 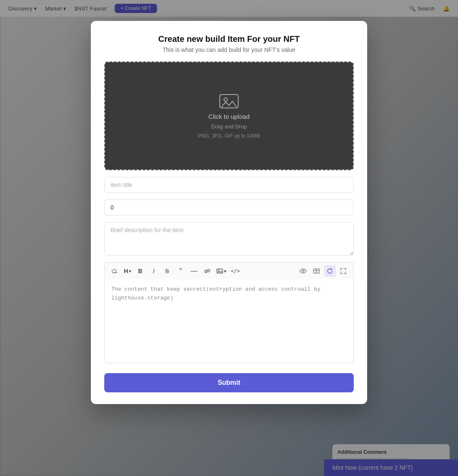 What do you see at coordinates (167, 271) in the screenshot?
I see `strikethrough-label: S` at bounding box center [167, 271].